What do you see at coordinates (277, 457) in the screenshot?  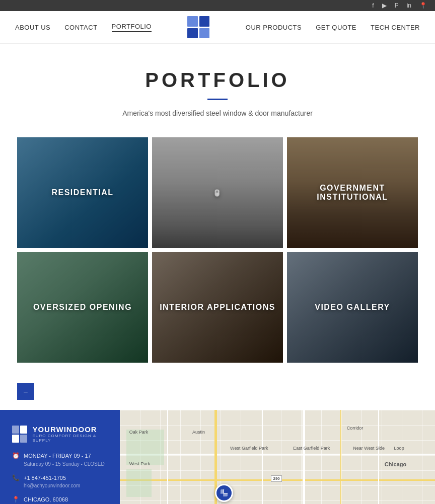 I see `footer-map: Oak Park Austin West Garfield Park East …` at bounding box center [277, 457].